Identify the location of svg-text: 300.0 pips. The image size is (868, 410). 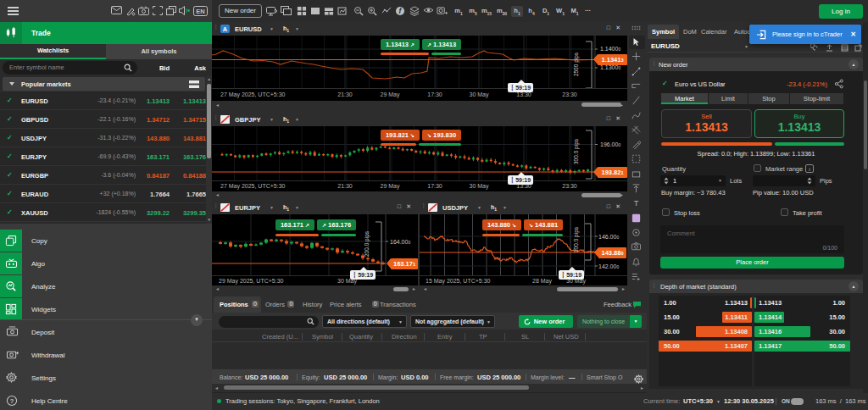
(576, 151).